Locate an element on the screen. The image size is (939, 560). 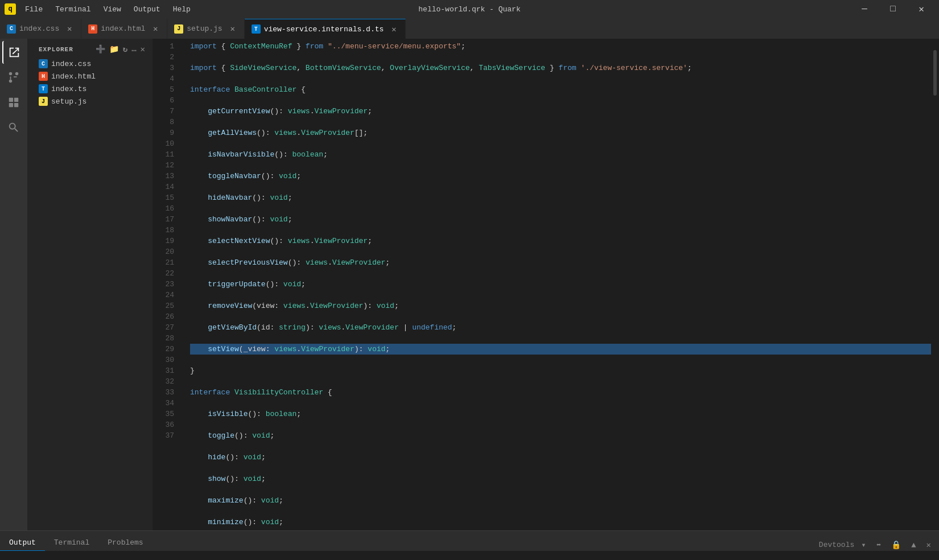
panel-close-btn: ✕ is located at coordinates (929, 545).